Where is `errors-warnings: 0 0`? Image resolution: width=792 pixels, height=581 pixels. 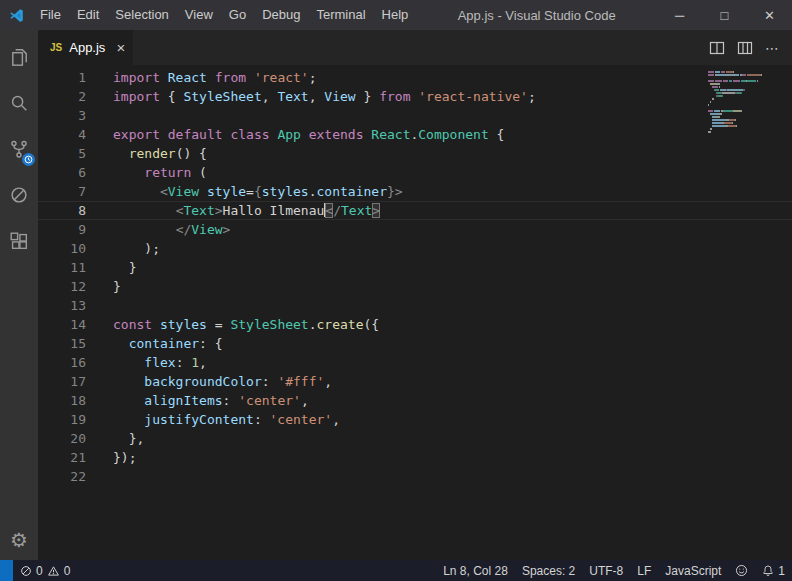
errors-warnings: 0 0 is located at coordinates (45, 570).